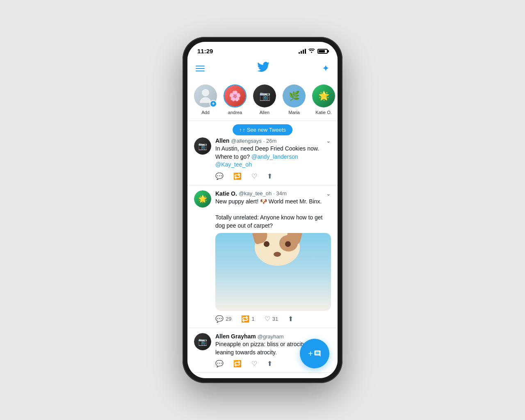  What do you see at coordinates (312, 51) in the screenshot?
I see `wifi-icon` at bounding box center [312, 51].